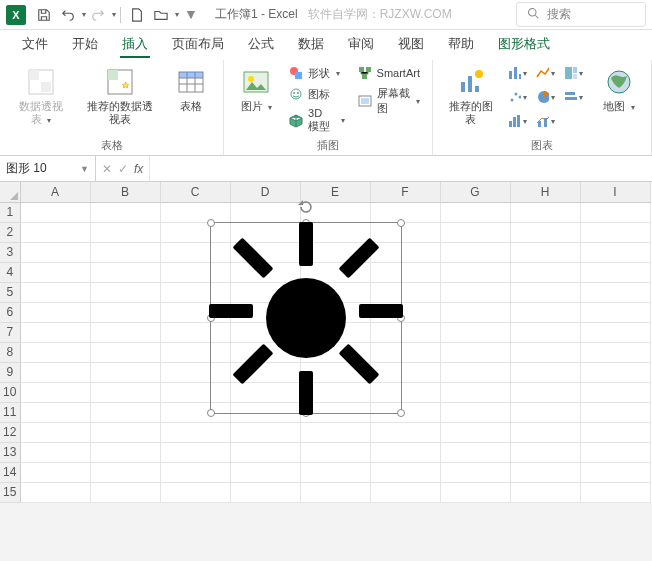  Describe the element at coordinates (517, 73) in the screenshot. I see `column-chart-icon: ▾` at that location.